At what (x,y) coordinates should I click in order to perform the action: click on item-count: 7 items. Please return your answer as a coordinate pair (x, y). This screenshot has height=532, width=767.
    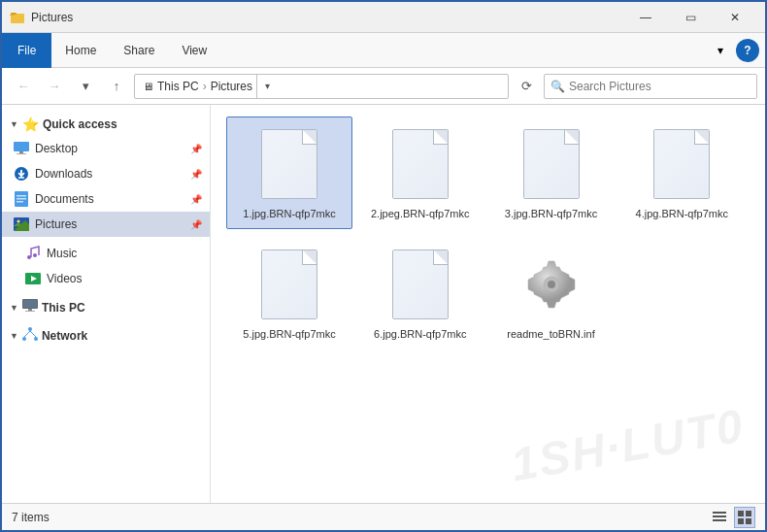
    Looking at the image, I should click on (31, 517).